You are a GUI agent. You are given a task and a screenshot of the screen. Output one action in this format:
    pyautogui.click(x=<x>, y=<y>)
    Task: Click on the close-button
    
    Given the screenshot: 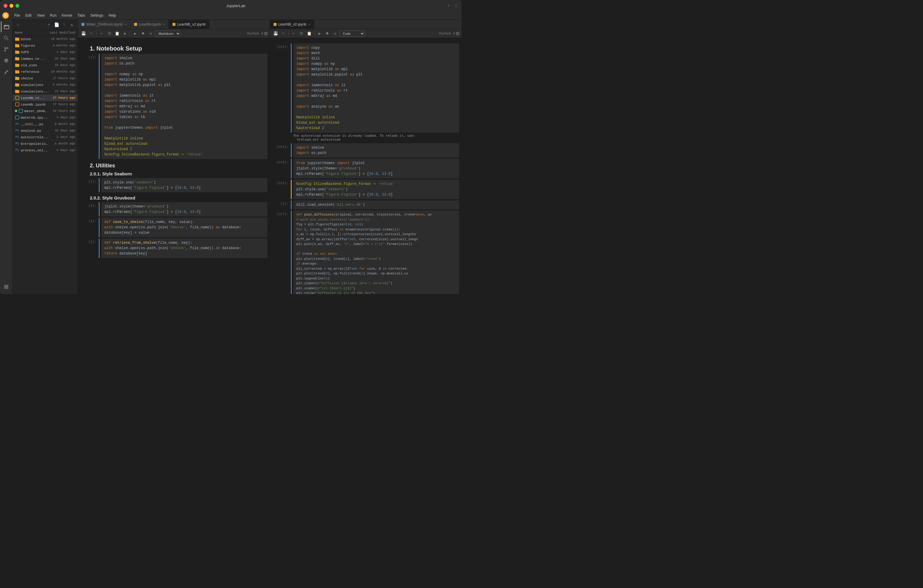 What is the action you would take?
    pyautogui.click(x=5, y=6)
    